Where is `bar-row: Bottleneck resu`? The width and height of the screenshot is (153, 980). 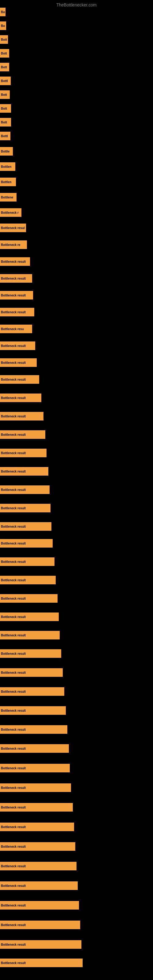
bar-row: Bottleneck resu is located at coordinates (16, 329).